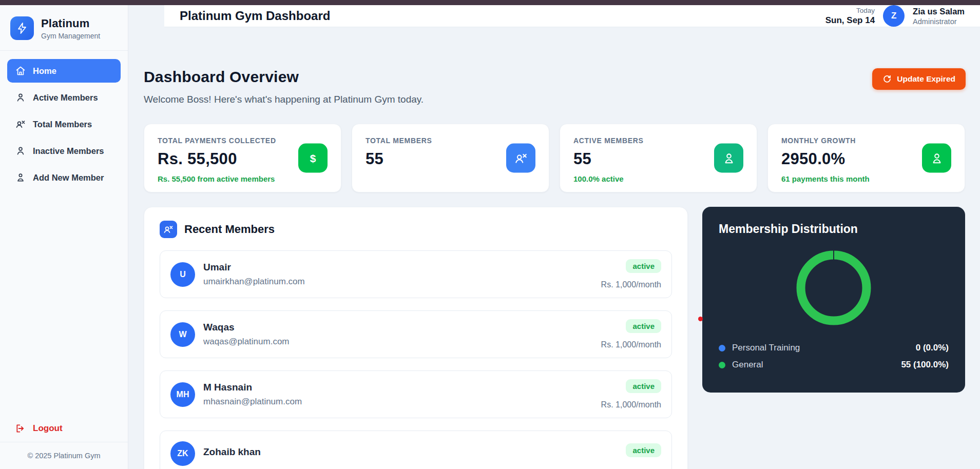 Image resolution: width=980 pixels, height=469 pixels. Describe the element at coordinates (834, 365) in the screenshot. I see `legend-item: General 55 (100.0%)` at that location.